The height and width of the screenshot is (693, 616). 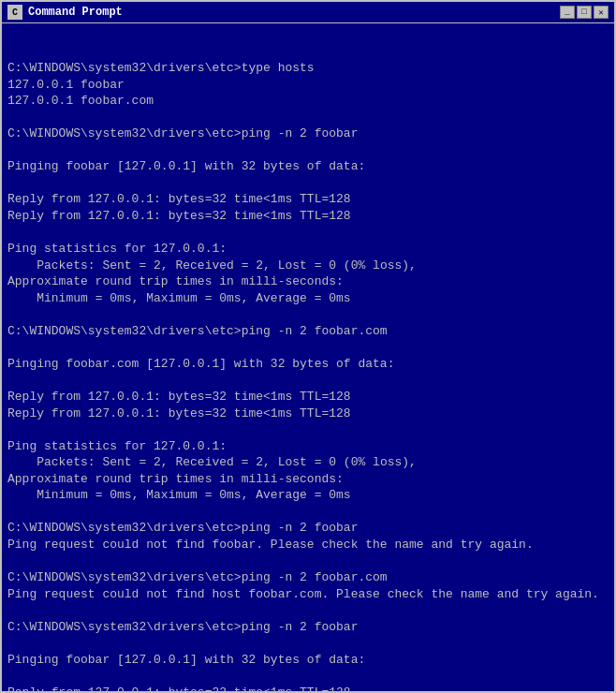 I want to click on terminal-line: 127.0.0.1 foobar.com, so click(x=308, y=101).